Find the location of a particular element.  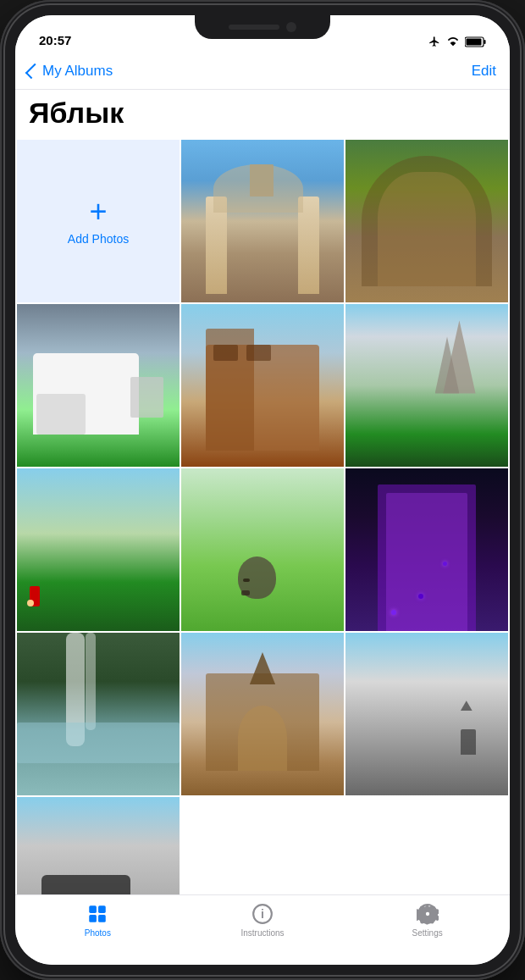

back-label: My Albums is located at coordinates (78, 71).